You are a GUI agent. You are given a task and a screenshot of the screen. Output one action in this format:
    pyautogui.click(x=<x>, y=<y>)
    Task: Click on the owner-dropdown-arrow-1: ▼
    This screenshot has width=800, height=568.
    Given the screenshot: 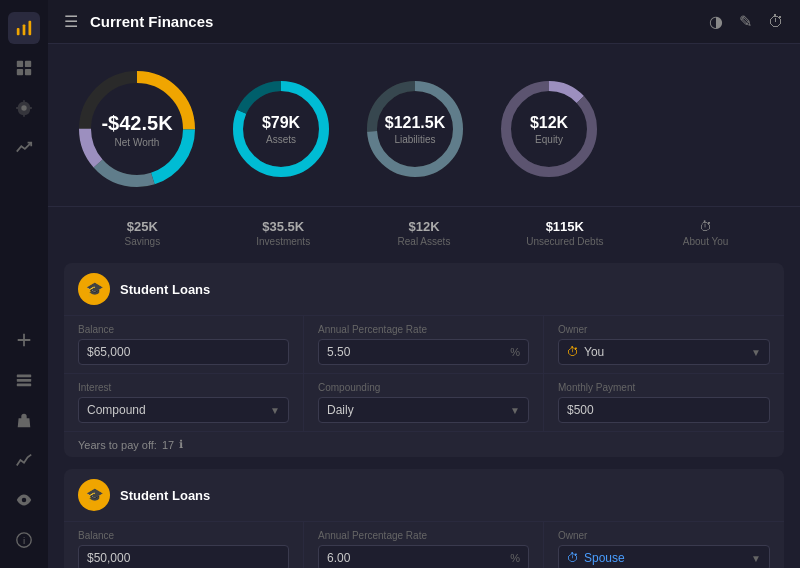 What is the action you would take?
    pyautogui.click(x=756, y=352)
    